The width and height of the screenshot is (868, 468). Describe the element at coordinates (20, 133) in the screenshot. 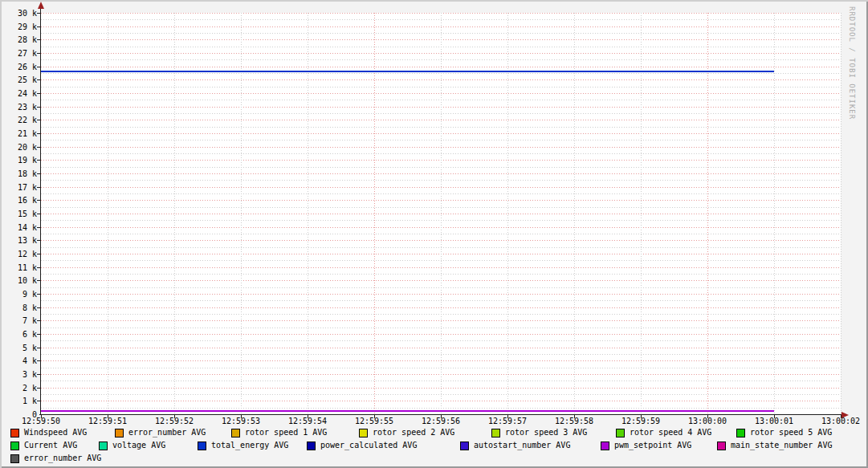

I see `y-axis-tick-label: 21 k` at that location.